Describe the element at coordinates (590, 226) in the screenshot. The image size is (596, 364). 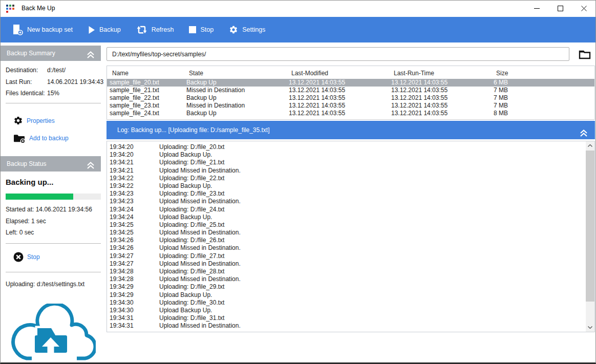
I see `scrollbar-thumb` at that location.